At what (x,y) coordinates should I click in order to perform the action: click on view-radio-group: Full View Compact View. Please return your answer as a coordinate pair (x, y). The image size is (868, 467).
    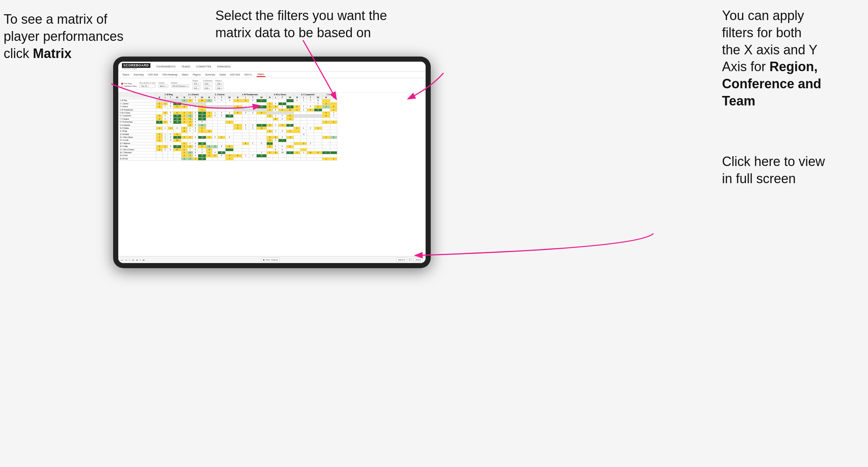
    Looking at the image, I should click on (129, 85).